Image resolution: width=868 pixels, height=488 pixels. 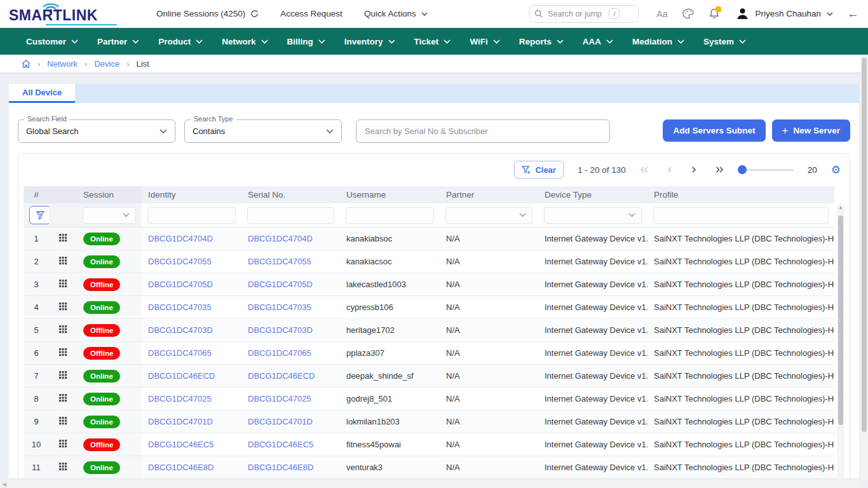 I want to click on nav-item-reports: Reports, so click(x=541, y=41).